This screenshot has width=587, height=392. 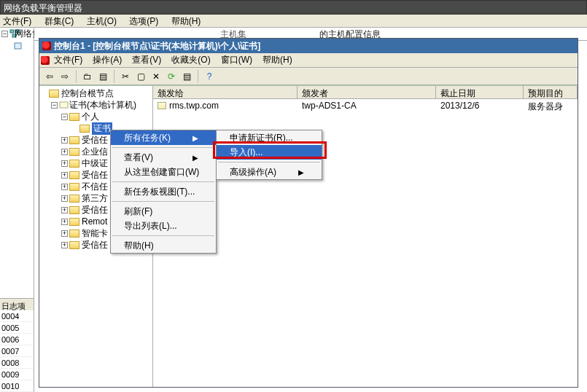 What do you see at coordinates (17, 340) in the screenshot?
I see `log-row: 0006` at bounding box center [17, 340].